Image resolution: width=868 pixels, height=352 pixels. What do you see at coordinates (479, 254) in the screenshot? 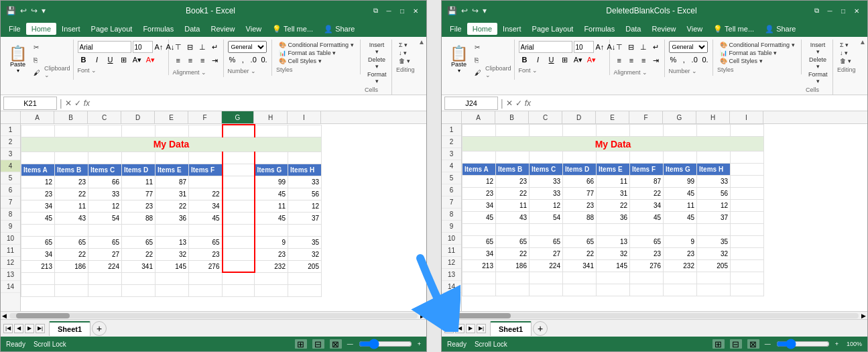
I see `cell: 34` at bounding box center [479, 254].